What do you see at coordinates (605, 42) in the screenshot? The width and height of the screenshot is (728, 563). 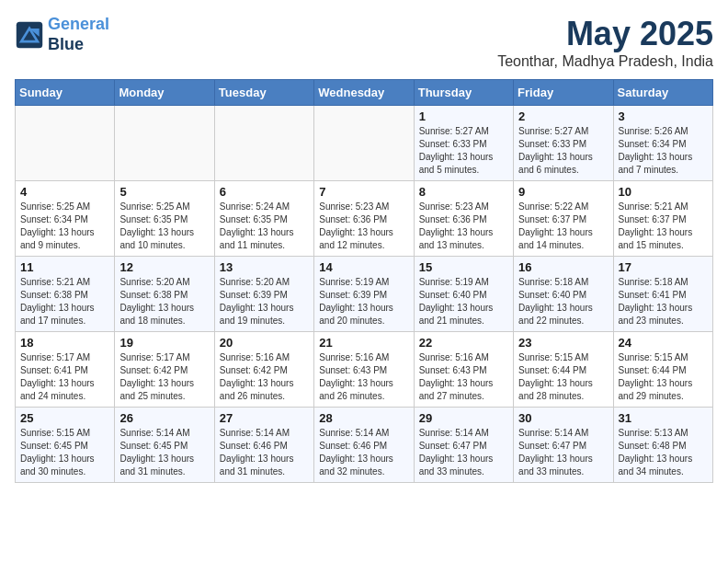 I see `title-block: May 2025 Teonthar, Madhya Pradesh, India` at bounding box center [605, 42].